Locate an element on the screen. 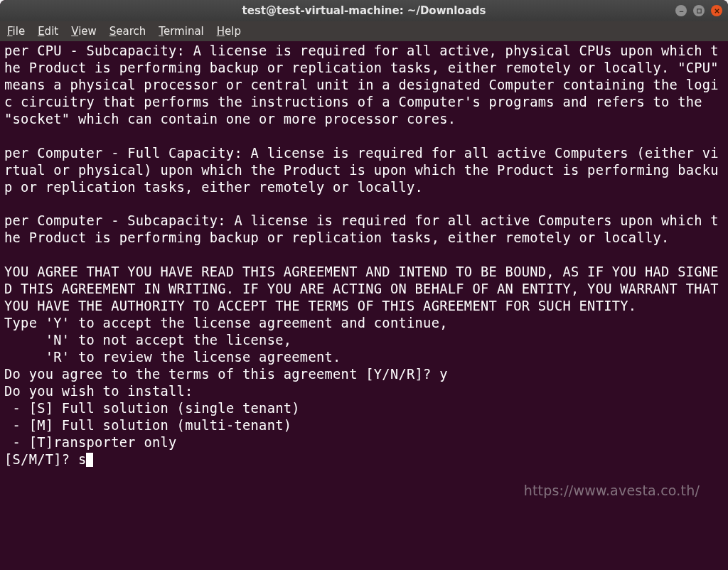  menu-terminal: Terminal is located at coordinates (181, 31).